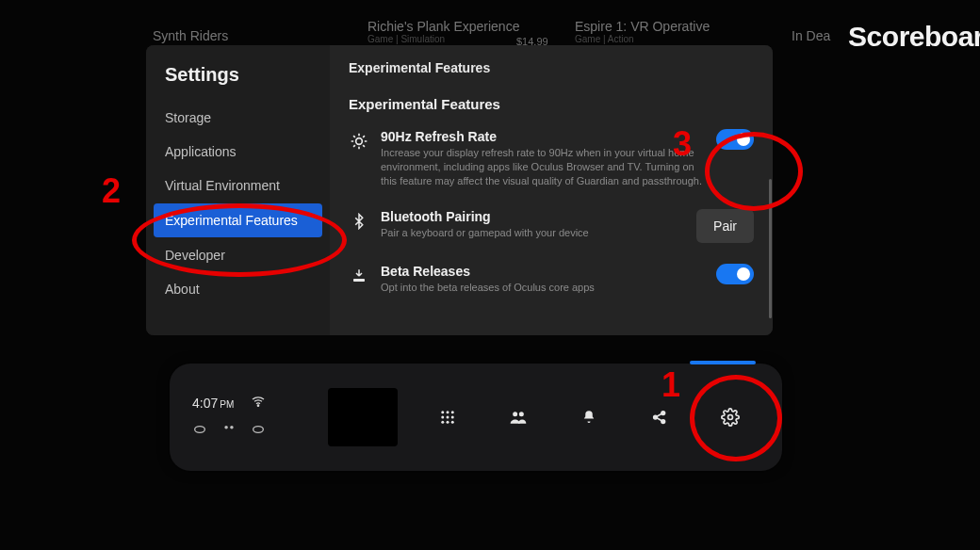 The height and width of the screenshot is (550, 980). What do you see at coordinates (543, 279) in the screenshot?
I see `feature-body: Beta Releases Opt into the beta releases…` at bounding box center [543, 279].